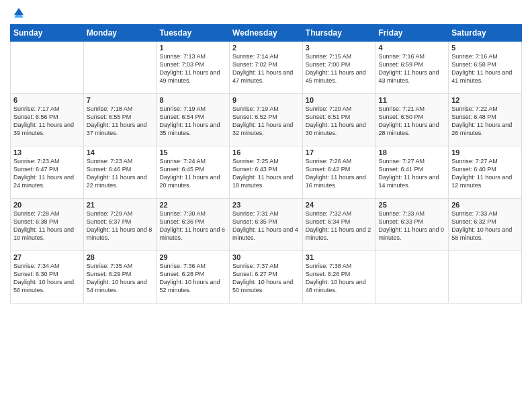  I want to click on day-number: 26, so click(485, 205).